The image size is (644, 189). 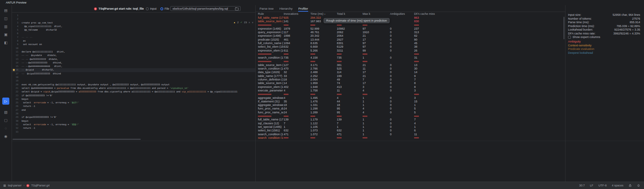 I want to click on code-line: 3create proc up_com_test, so click(x=134, y=23).